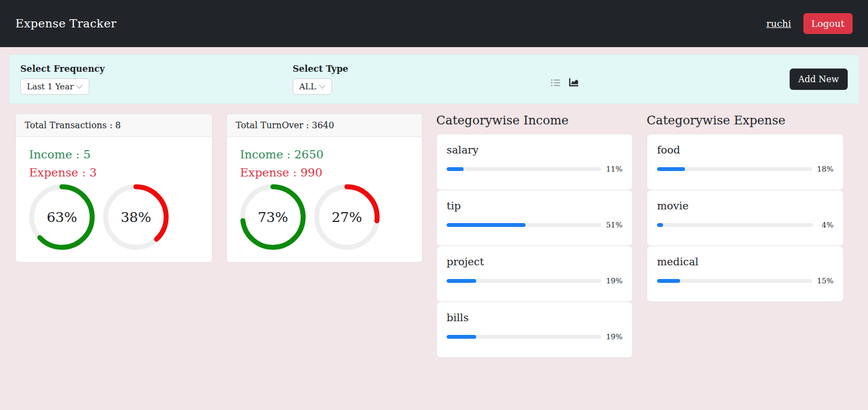 The width and height of the screenshot is (868, 410). Describe the element at coordinates (614, 169) in the screenshot. I see `progress-percent: 11%` at that location.